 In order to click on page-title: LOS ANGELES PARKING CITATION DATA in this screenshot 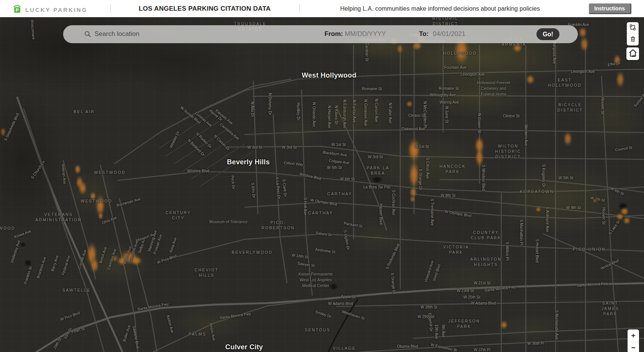, I will do `click(205, 8)`.